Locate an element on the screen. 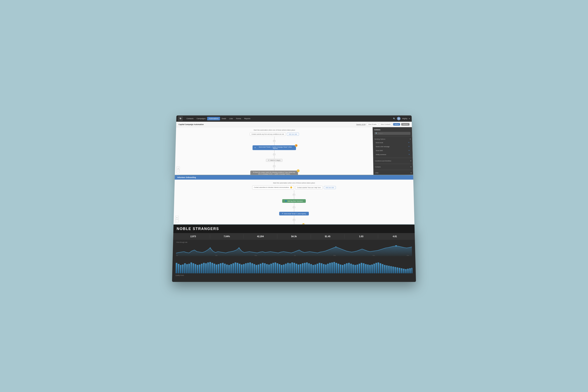 This screenshot has height=392, width=588. collapse-icon-2: ▾ is located at coordinates (411, 161).